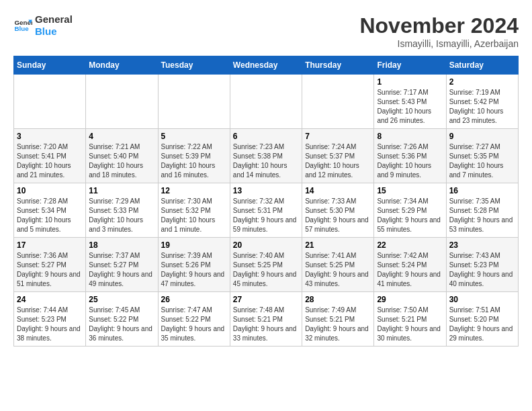 Image resolution: width=532 pixels, height=411 pixels. Describe the element at coordinates (266, 265) in the screenshot. I see `calendar-cell: 20Sunrise: 7:40 AM Sunset: 5:25 PM Dayli…` at that location.